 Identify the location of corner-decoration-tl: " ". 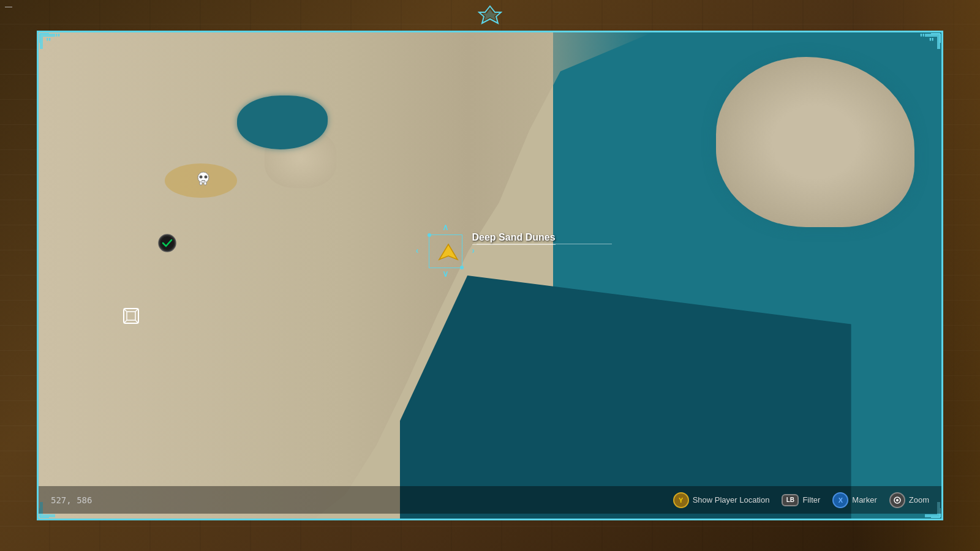
(61, 55).